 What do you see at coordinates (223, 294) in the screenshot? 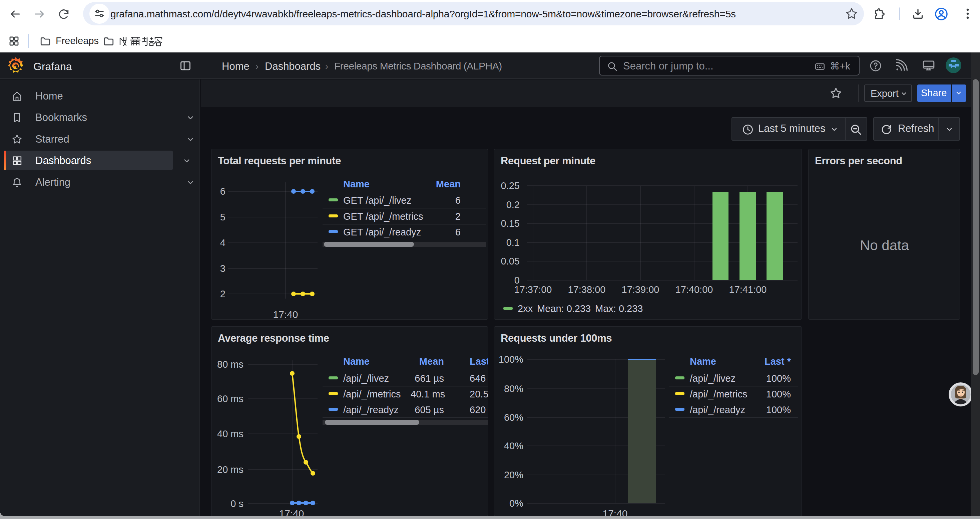
I see `svg-text: 2` at bounding box center [223, 294].